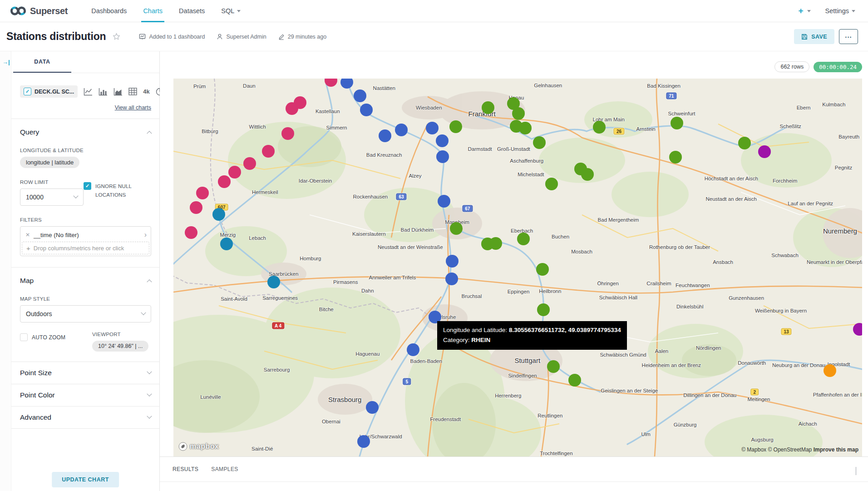 Image resolution: width=868 pixels, height=491 pixels. Describe the element at coordinates (85, 480) in the screenshot. I see `update-chart-button: UPDATE CHART` at that location.